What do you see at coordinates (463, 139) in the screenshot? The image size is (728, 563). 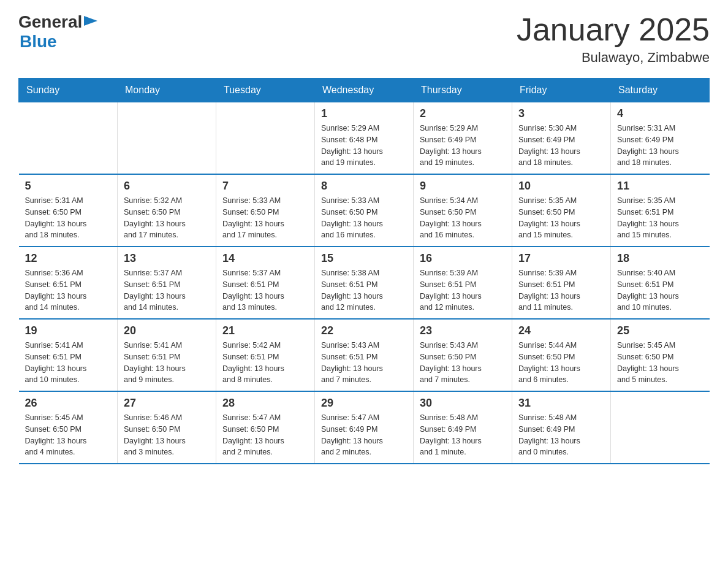 I see `cell-week1-day4: 2Sunrise: 5:29 AM Sunset: 6:49 PM Daylig…` at bounding box center [463, 139].